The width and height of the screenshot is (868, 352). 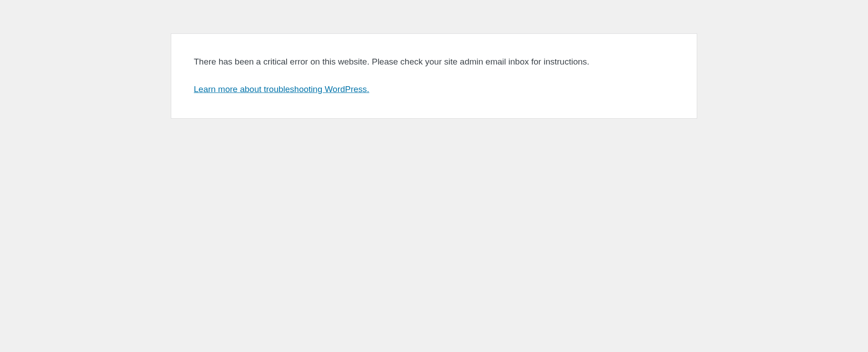 What do you see at coordinates (281, 89) in the screenshot?
I see `troubleshoot-link: Learn more about troubleshooting WordPre…` at bounding box center [281, 89].